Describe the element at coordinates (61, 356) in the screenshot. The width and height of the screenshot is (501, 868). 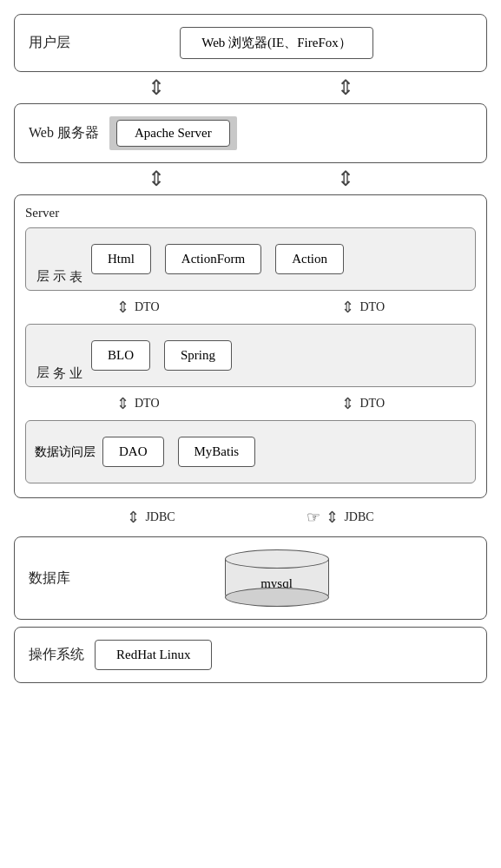
I see `business-label: 业务层` at that location.